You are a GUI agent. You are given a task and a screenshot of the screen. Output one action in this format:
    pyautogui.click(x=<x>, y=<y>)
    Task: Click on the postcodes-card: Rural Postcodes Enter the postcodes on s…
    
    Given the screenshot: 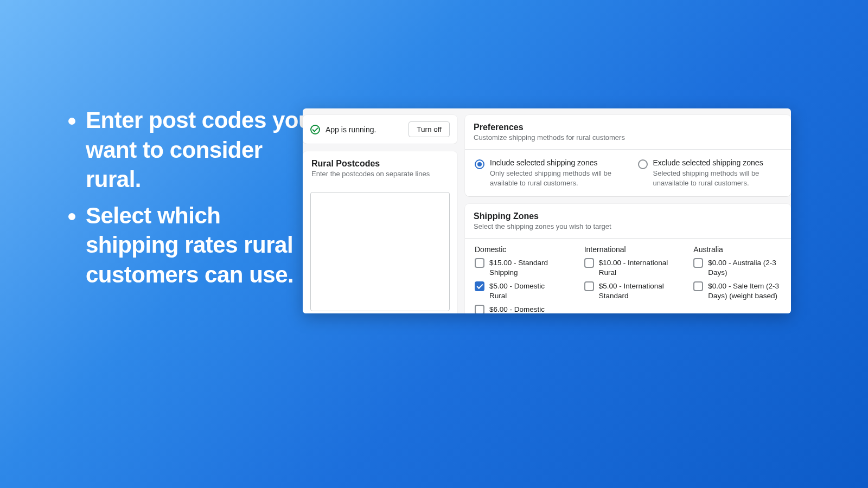 What is the action you would take?
    pyautogui.click(x=380, y=232)
    